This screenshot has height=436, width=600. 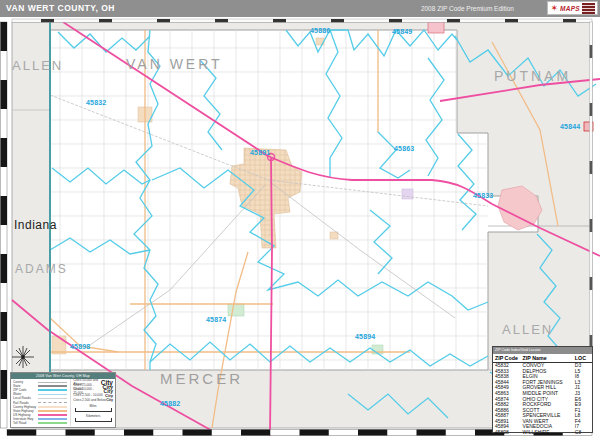 I want to click on zip-table-row: 45898WILLSHIREC8, so click(x=542, y=432).